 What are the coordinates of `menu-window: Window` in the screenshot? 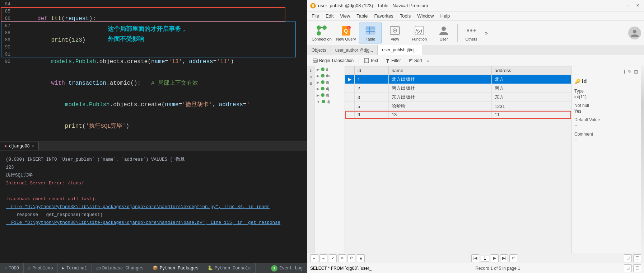 It's located at (425, 16).